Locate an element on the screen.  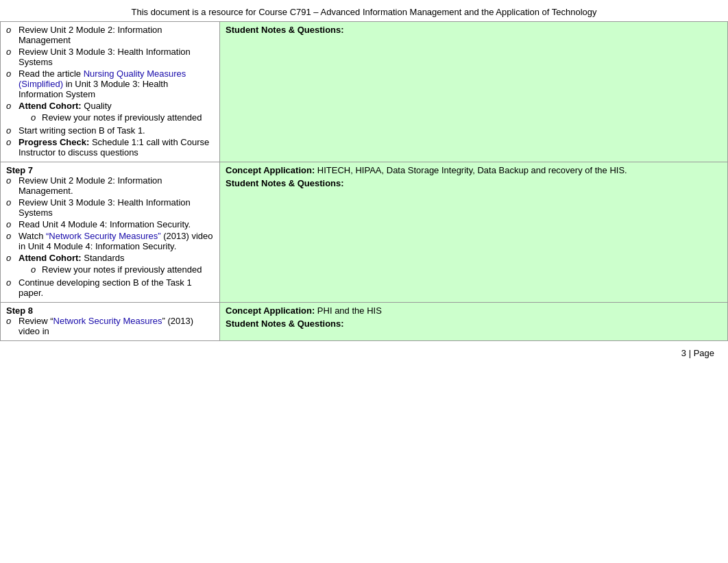
concept-application: Concept Application: HITECH, HIPAA, Data… is located at coordinates (474, 170).